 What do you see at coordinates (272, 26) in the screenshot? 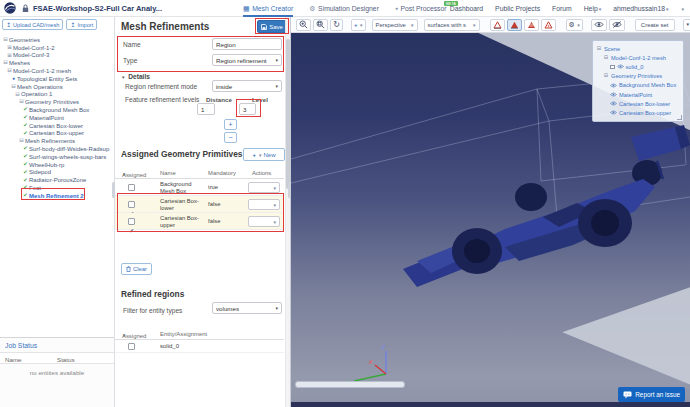
I see `save-button: Save` at bounding box center [272, 26].